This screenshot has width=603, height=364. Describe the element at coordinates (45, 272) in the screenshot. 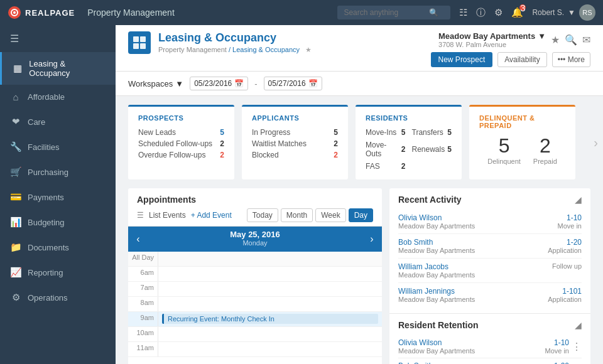

I see `sidebar-item-label-reporting: Reporting` at that location.